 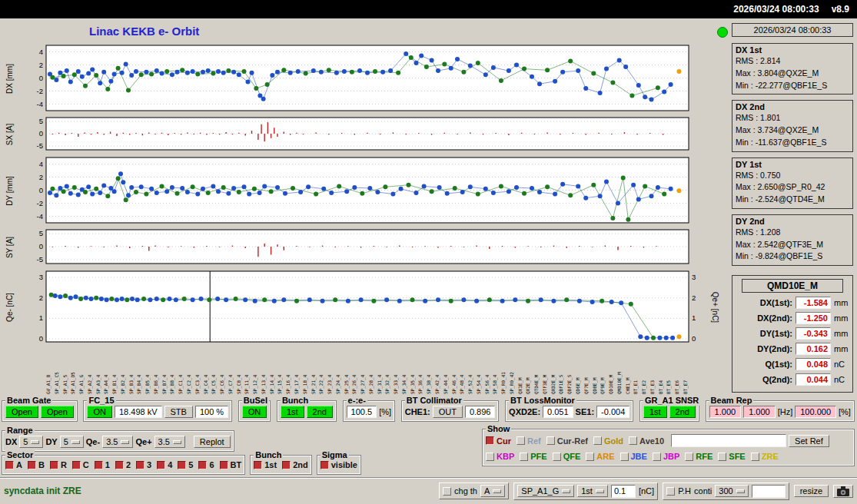 What do you see at coordinates (765, 456) in the screenshot?
I see `show-check-zre: ZRE` at bounding box center [765, 456].